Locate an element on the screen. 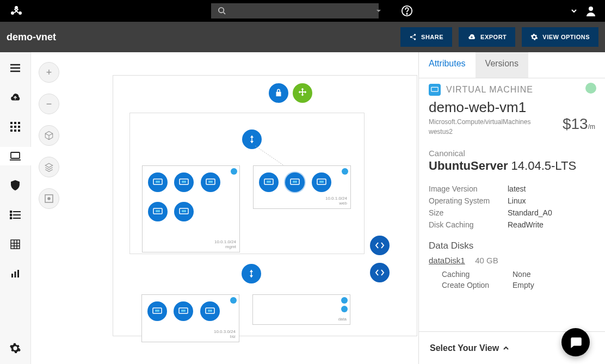 The image size is (605, 364). node-vm-selected is located at coordinates (295, 182).